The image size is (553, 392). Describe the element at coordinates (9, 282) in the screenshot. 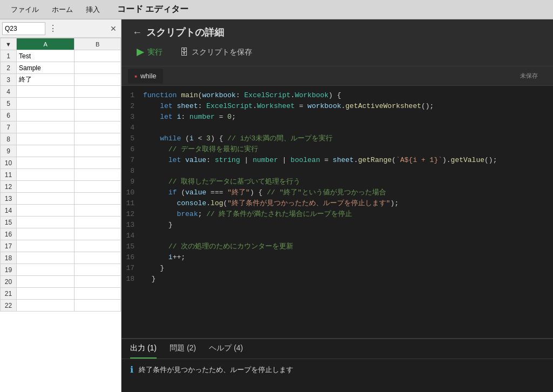

I see `row-header: 20` at that location.